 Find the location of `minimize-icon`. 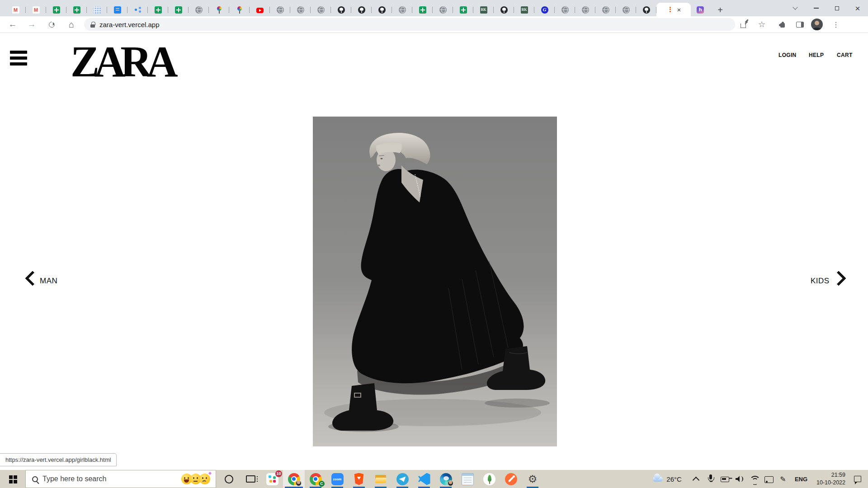

minimize-icon is located at coordinates (816, 8).